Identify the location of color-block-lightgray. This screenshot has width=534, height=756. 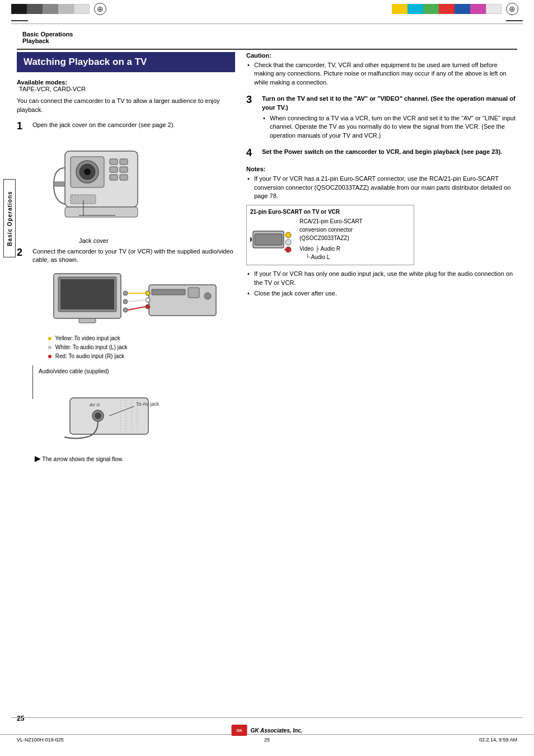
(66, 9).